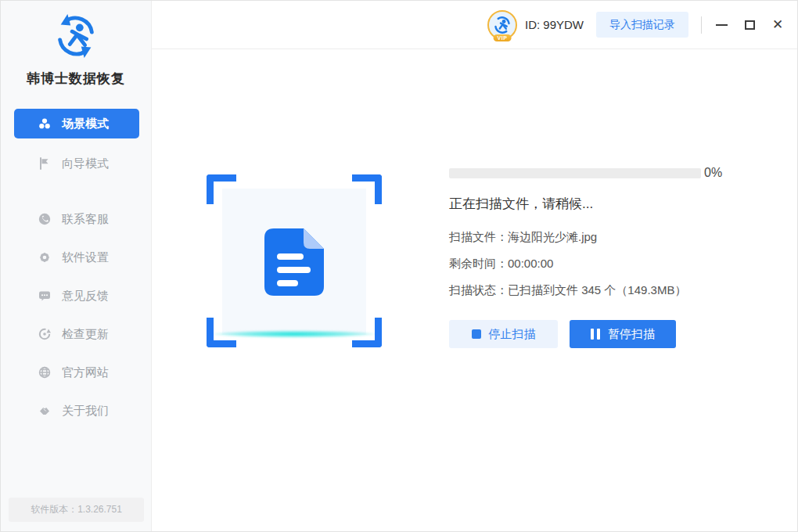 This screenshot has width=798, height=532. What do you see at coordinates (479, 236) in the screenshot?
I see `scan-file-label: 扫描文件：` at bounding box center [479, 236].